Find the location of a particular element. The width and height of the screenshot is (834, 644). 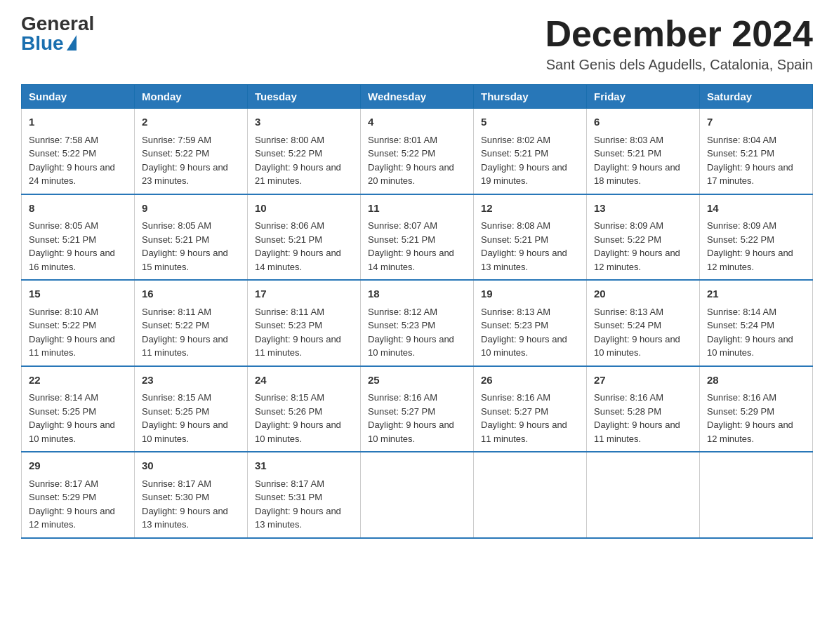

calendar-cell: 5Sunrise: 8:02 AMSunset: 5:21 PMDaylight… is located at coordinates (531, 152).